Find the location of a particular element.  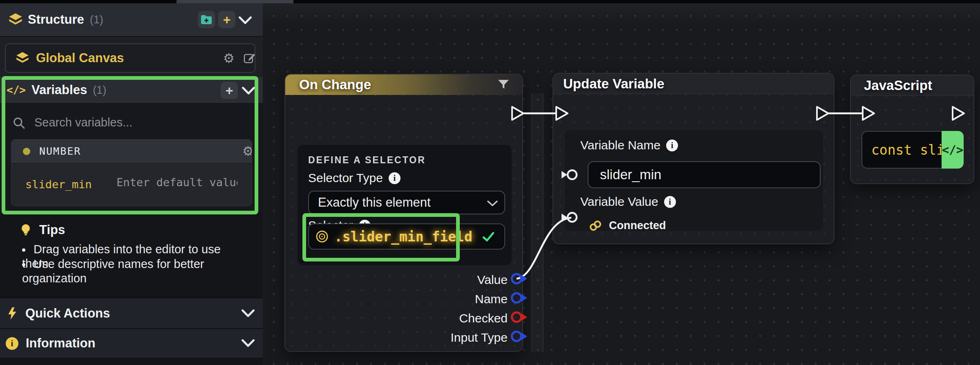

filter-icon is located at coordinates (503, 85).